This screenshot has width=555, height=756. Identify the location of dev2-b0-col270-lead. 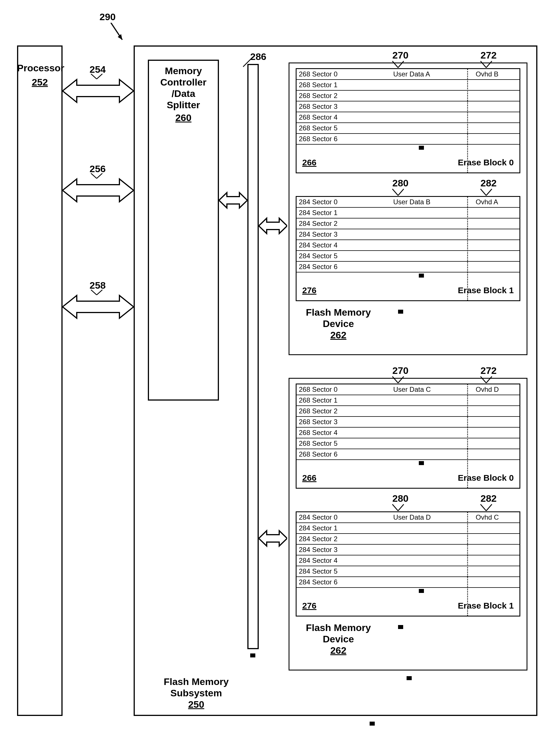
(395, 377).